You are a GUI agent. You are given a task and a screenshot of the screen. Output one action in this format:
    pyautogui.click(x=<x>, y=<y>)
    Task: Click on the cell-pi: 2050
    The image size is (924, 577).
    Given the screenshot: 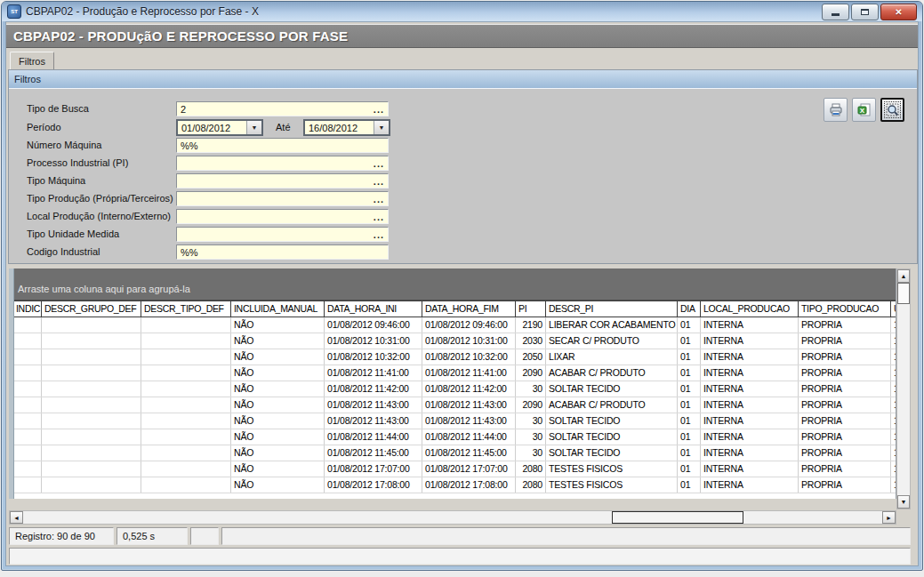 What is the action you would take?
    pyautogui.click(x=531, y=357)
    